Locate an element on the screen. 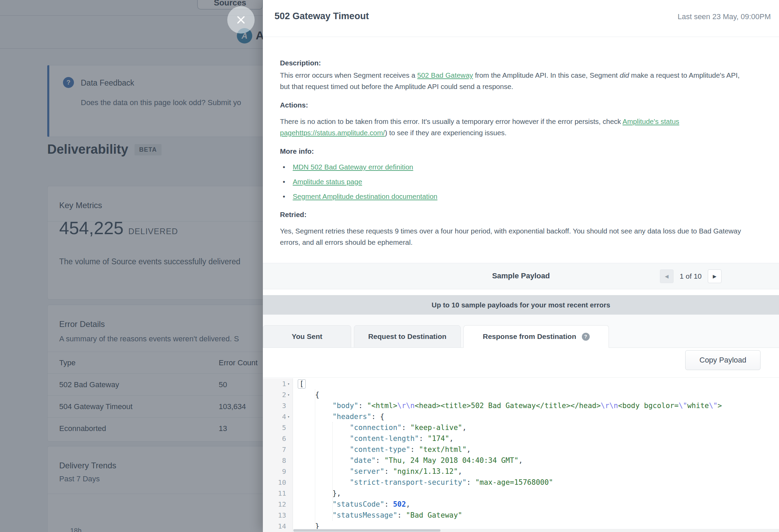 The width and height of the screenshot is (779, 532). retried-heading: Retried: is located at coordinates (519, 215).